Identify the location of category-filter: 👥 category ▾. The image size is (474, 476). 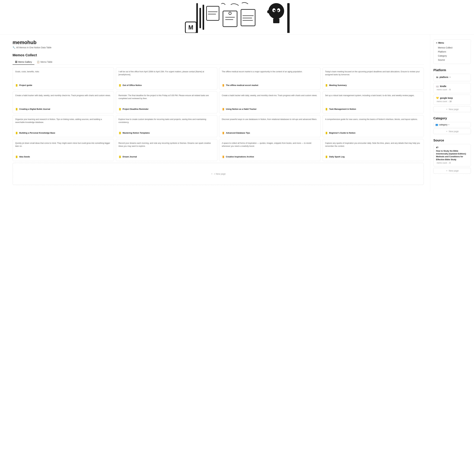
(452, 125).